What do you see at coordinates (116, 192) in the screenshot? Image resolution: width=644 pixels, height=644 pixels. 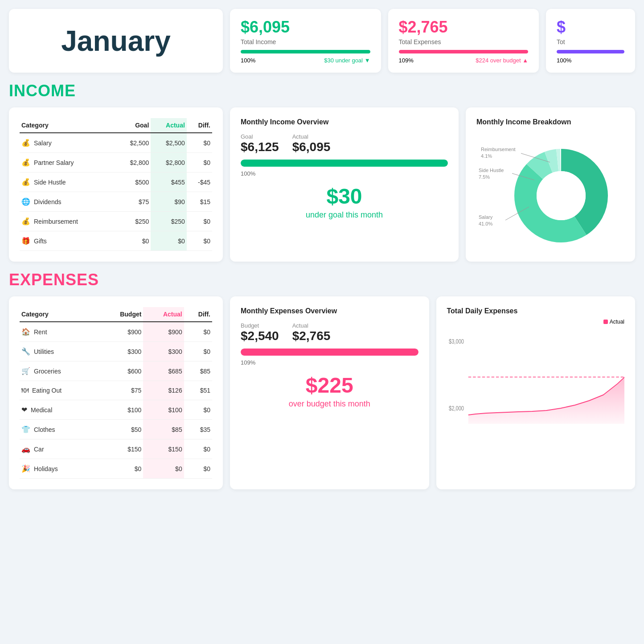 I see `income-table-body: 💰 Salary $2,500 $2,500 $0 💰 Partner Sala…` at bounding box center [116, 192].